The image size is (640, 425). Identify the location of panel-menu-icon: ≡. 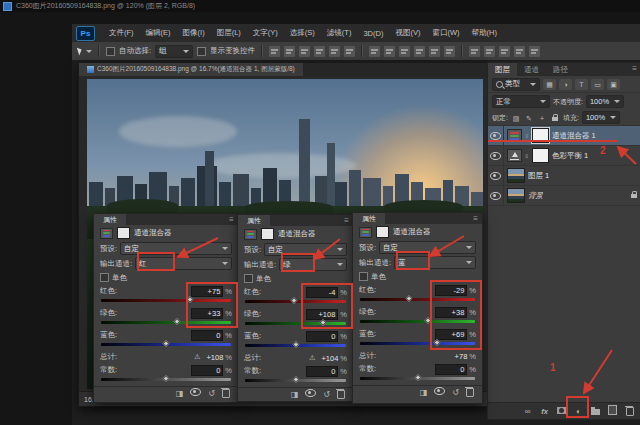
(476, 218).